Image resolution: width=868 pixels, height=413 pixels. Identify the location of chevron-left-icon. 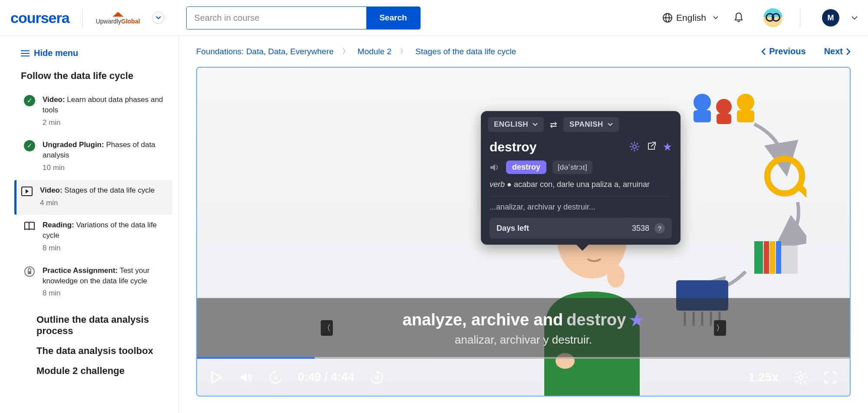
(763, 52).